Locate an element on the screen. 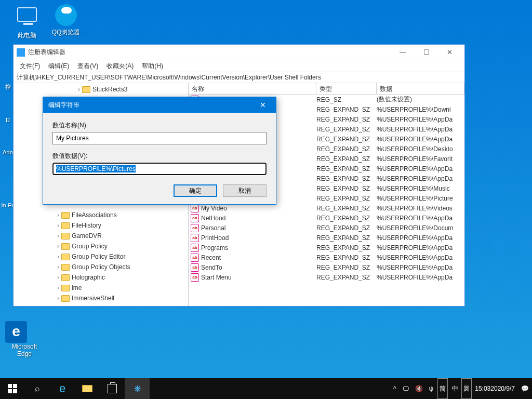  tray-notifications-icon: 💬 is located at coordinates (525, 389).